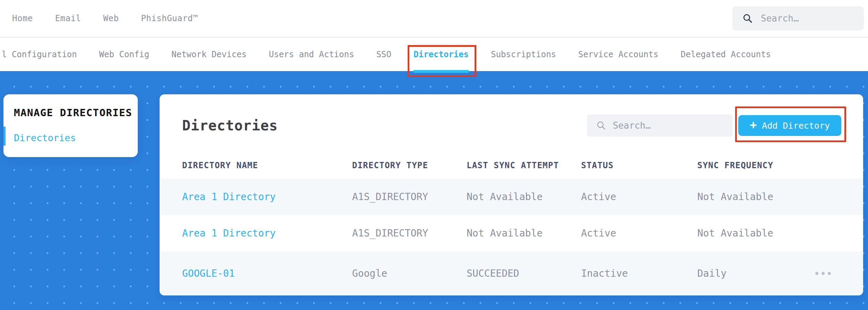  What do you see at coordinates (209, 54) in the screenshot?
I see `tab-label: Network Devices` at bounding box center [209, 54].